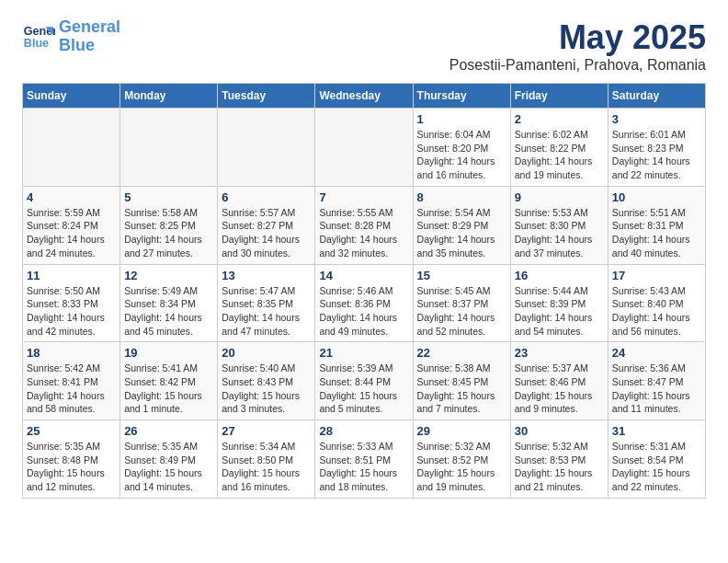 This screenshot has width=728, height=563. I want to click on day-number: 30, so click(559, 431).